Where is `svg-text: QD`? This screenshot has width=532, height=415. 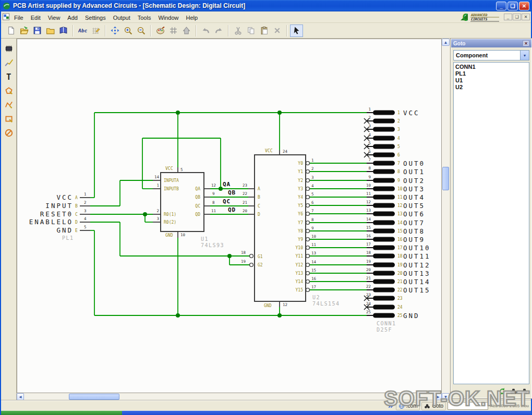 svg-text: QD is located at coordinates (232, 210).